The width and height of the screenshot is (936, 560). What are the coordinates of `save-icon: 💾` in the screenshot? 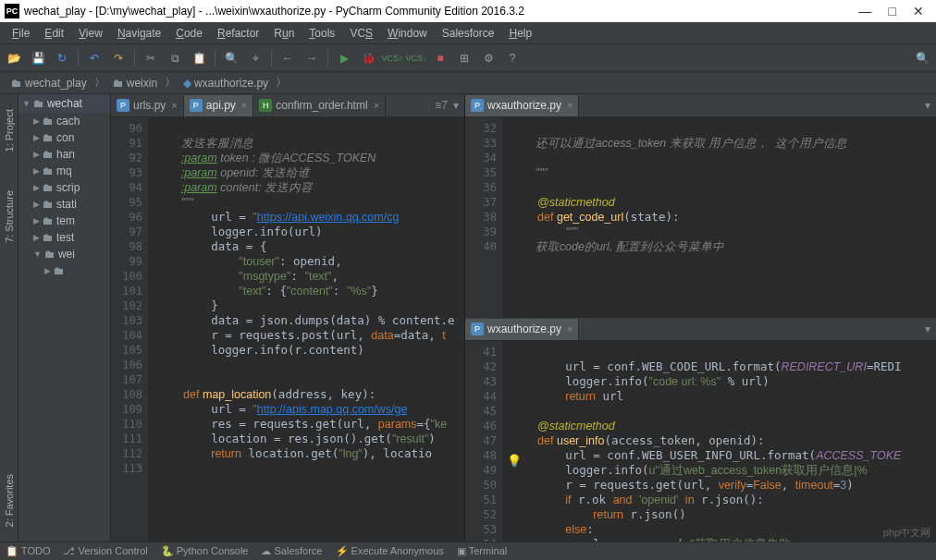 It's located at (38, 58).